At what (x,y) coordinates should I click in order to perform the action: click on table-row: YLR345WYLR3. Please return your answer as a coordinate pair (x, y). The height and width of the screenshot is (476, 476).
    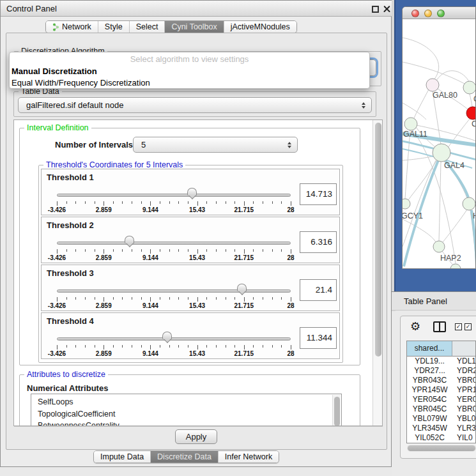
    Looking at the image, I should click on (441, 428).